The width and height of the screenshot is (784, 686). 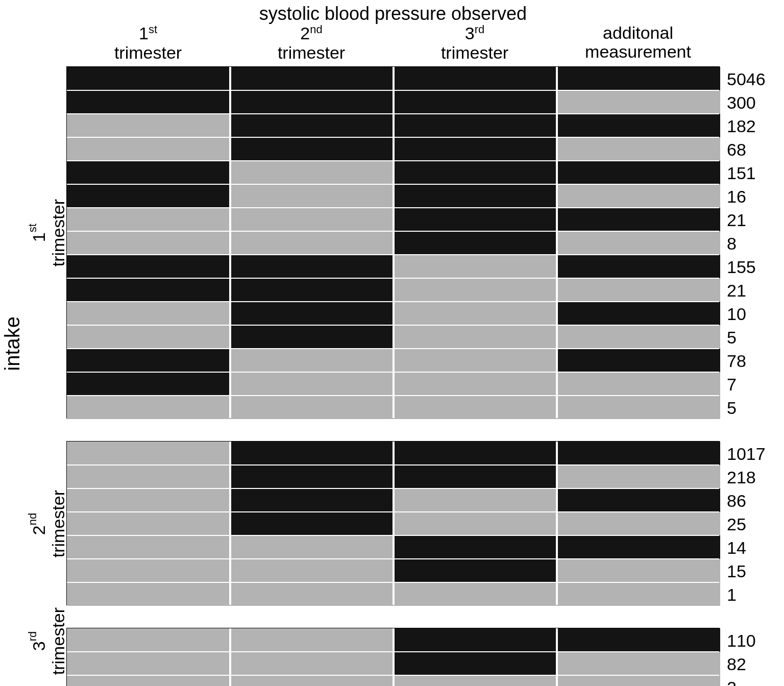 What do you see at coordinates (737, 548) in the screenshot?
I see `count-label: 14` at bounding box center [737, 548].